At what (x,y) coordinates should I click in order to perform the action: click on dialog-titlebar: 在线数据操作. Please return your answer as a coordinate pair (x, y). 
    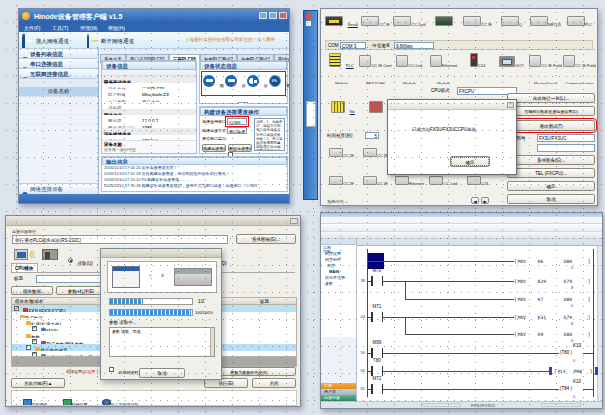
    Looking at the image, I should click on (153, 221).